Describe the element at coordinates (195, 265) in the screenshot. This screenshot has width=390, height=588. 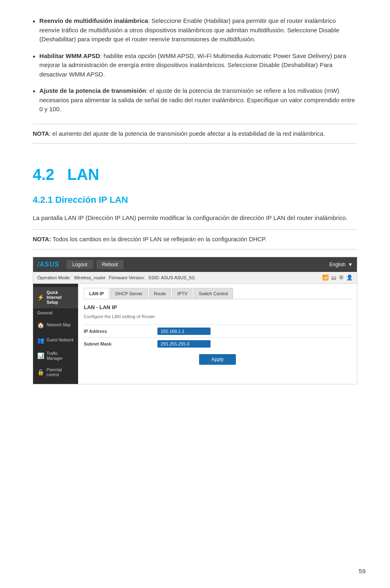
I see `router-topbar: /ASUS Logout Reboot English ▼` at that location.